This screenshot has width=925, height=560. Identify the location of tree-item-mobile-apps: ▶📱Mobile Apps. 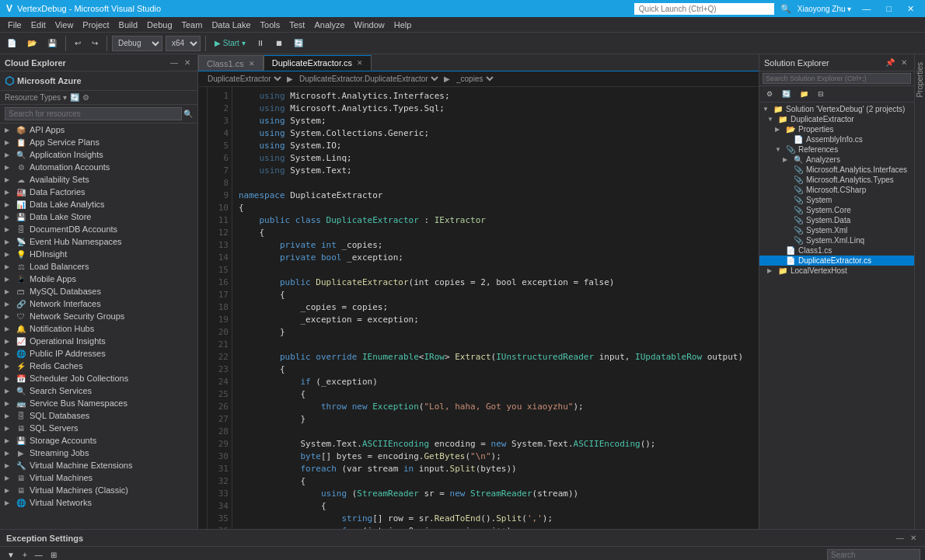
(99, 279).